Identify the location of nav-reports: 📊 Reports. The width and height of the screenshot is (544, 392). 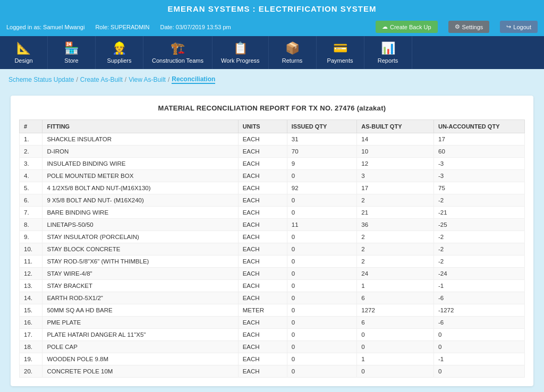
(388, 53).